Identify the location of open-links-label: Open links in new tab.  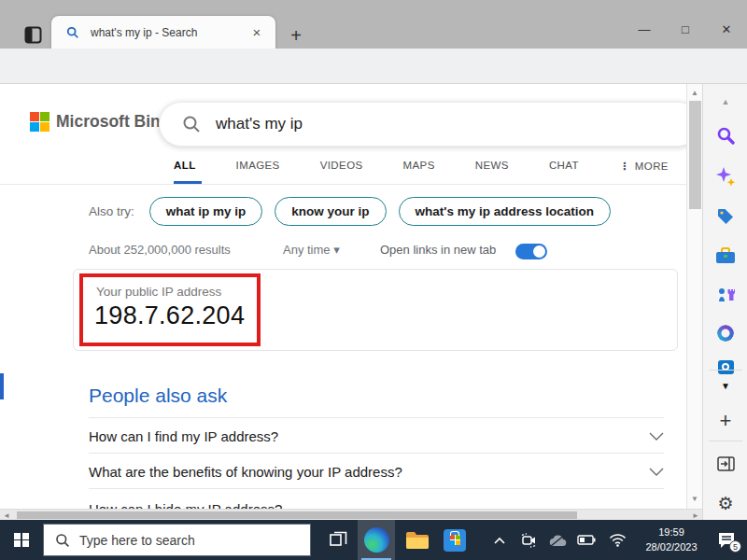
(438, 250).